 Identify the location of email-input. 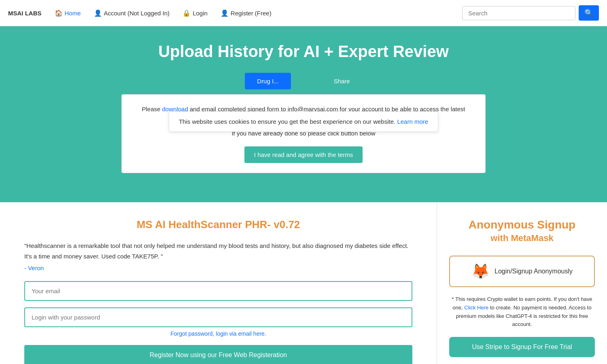
(219, 291).